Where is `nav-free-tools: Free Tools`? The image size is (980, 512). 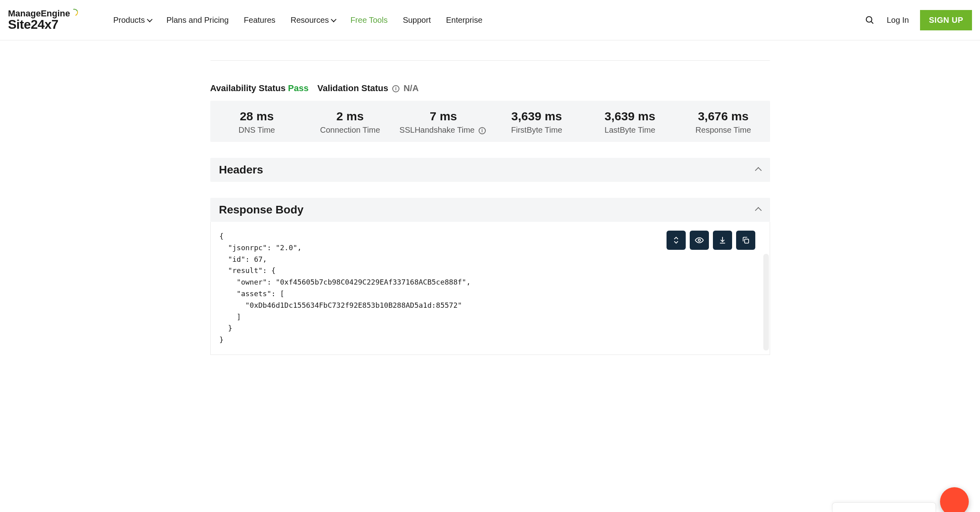 nav-free-tools: Free Tools is located at coordinates (369, 20).